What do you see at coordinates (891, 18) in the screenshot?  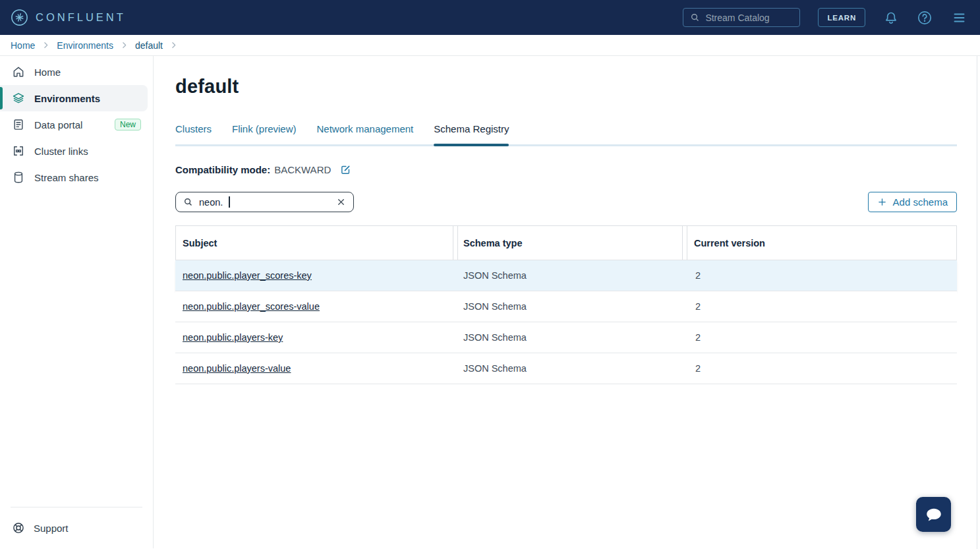 I see `notifications-bell-icon` at bounding box center [891, 18].